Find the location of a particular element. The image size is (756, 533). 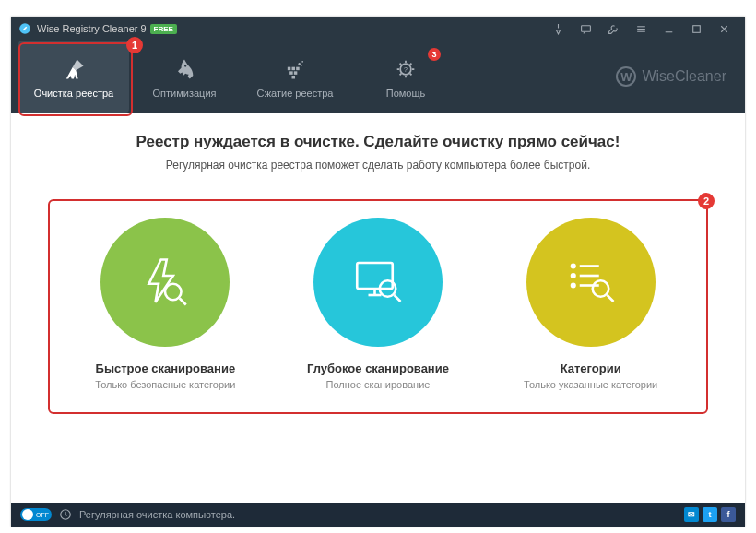

navbar: Очистка реестра Оптимизация Сжатие реест… is located at coordinates (378, 77).